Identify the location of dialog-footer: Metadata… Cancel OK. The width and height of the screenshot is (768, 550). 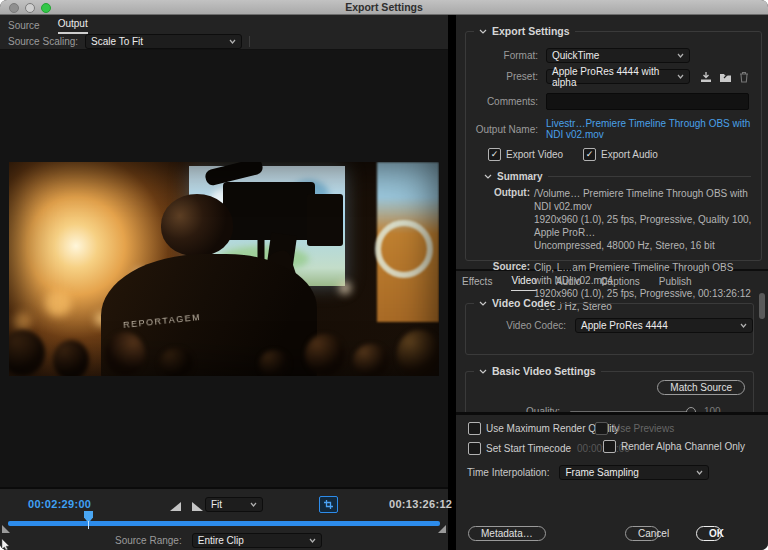
(612, 522).